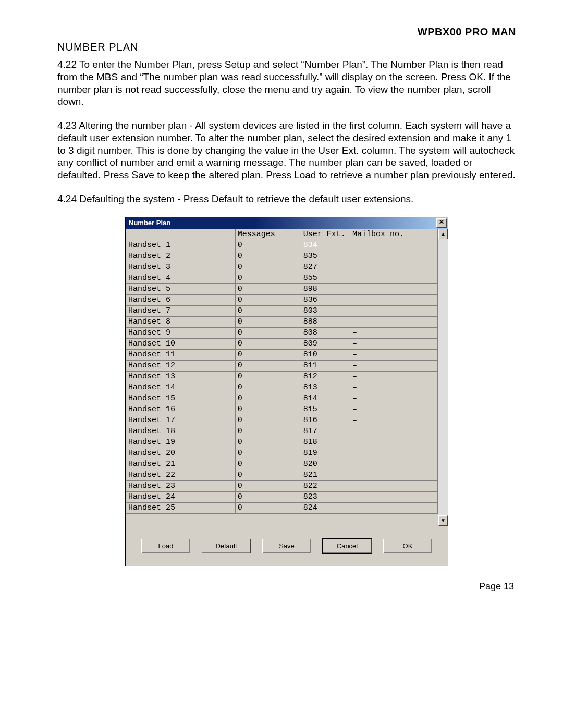 The width and height of the screenshot is (563, 728). What do you see at coordinates (282, 245) in the screenshot?
I see `table-row: Handset 10834–` at bounding box center [282, 245].